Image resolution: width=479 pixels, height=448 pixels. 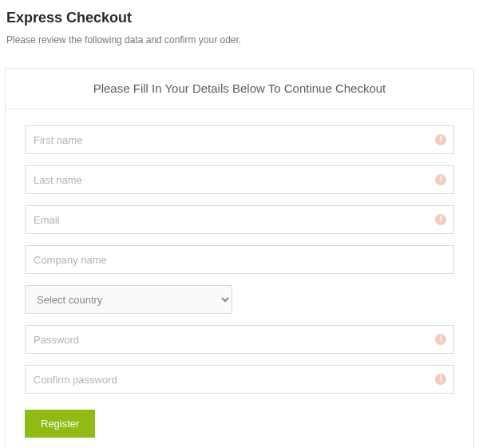 I want to click on email-field-wrap: !, so click(x=240, y=220).